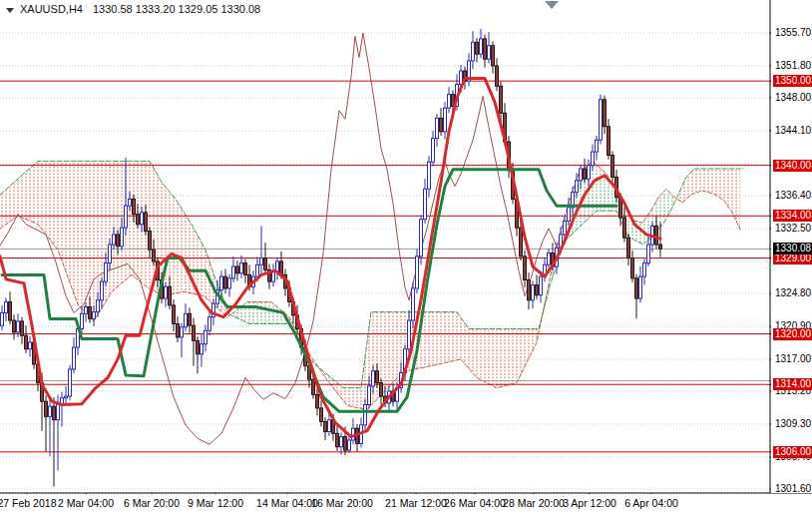  Describe the element at coordinates (792, 247) in the screenshot. I see `price-axis: 1355.701351.801348.001344.101336.401332.…` at that location.